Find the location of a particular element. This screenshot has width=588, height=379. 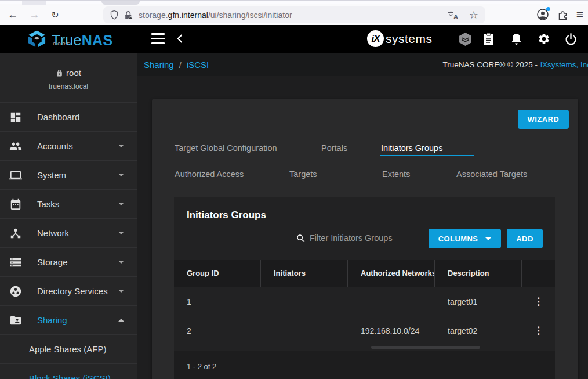

bookmark-star-icon: ☆ is located at coordinates (474, 15).